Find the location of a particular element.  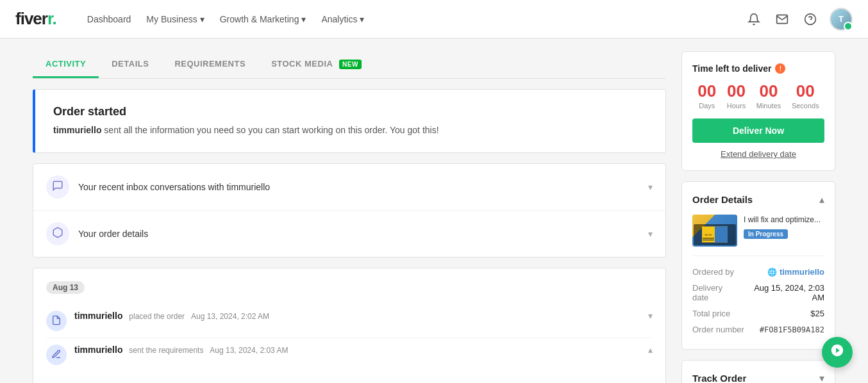

chat-icon is located at coordinates (58, 187).